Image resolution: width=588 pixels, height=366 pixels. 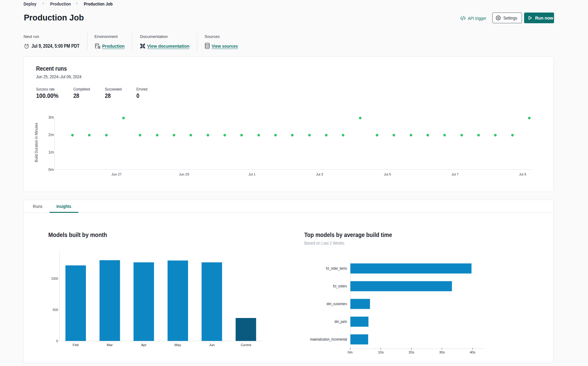 I want to click on svg-text: Jul 1, so click(x=252, y=174).